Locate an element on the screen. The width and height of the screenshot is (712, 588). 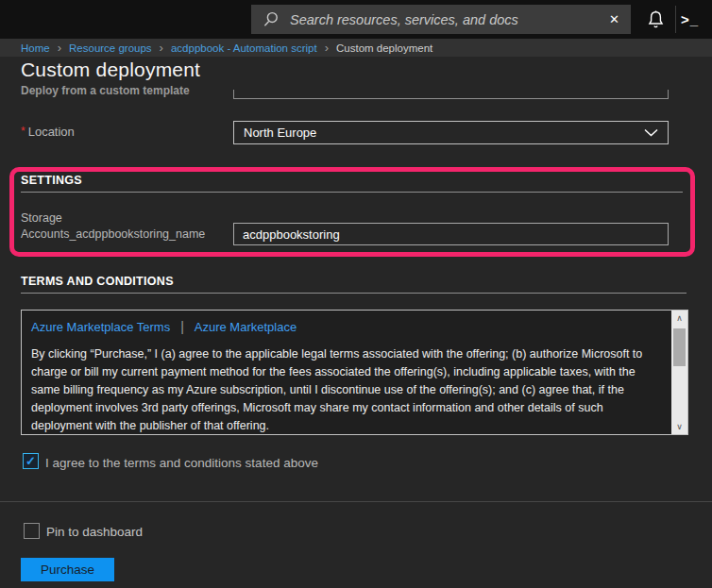
storage-label-line2: Accounts_acdppbookstoring_name is located at coordinates (125, 234).